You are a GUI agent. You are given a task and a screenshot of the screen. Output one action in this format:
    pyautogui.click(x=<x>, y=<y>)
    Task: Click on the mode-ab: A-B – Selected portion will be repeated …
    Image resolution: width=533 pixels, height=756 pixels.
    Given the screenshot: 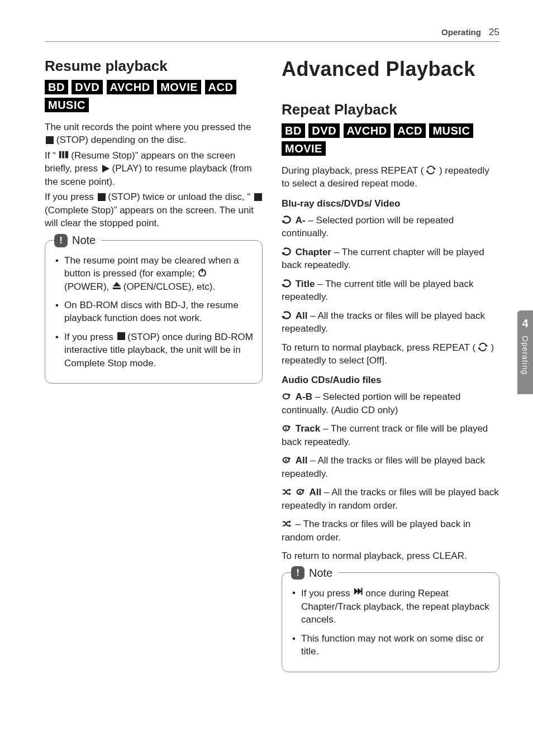 What is the action you would take?
    pyautogui.click(x=391, y=403)
    